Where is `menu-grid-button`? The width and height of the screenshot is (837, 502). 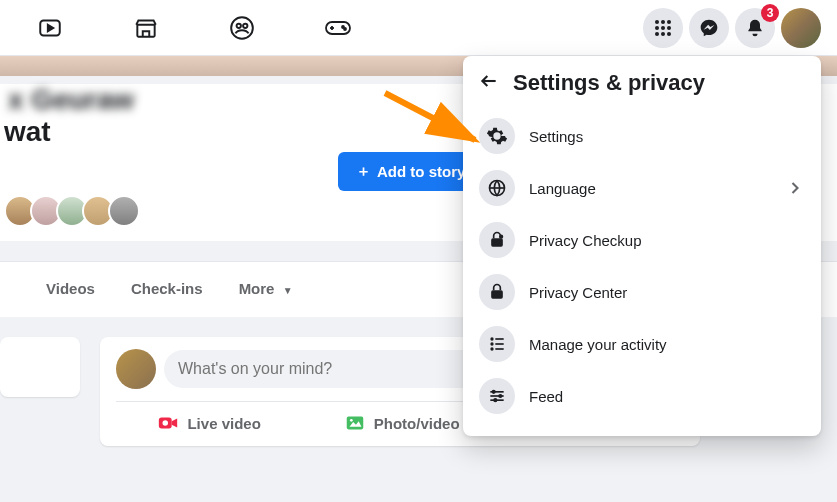
menu-grid-button is located at coordinates (663, 28).